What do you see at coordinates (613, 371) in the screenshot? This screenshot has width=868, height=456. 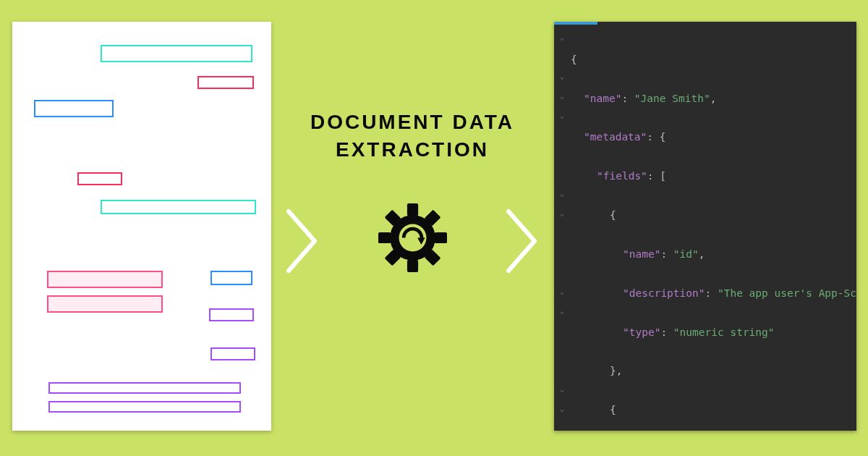 I see `code-token: }` at bounding box center [613, 371].